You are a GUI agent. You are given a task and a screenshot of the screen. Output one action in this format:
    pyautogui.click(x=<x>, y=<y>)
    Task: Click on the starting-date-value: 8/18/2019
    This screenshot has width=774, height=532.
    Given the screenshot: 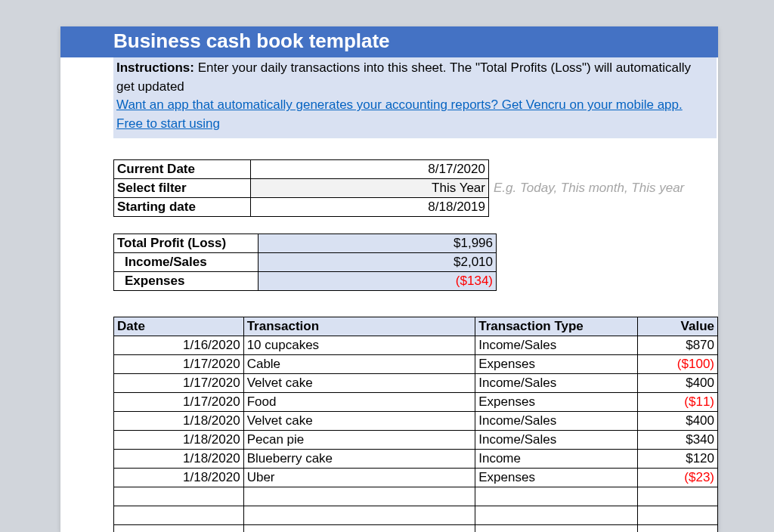 What is the action you would take?
    pyautogui.click(x=370, y=207)
    